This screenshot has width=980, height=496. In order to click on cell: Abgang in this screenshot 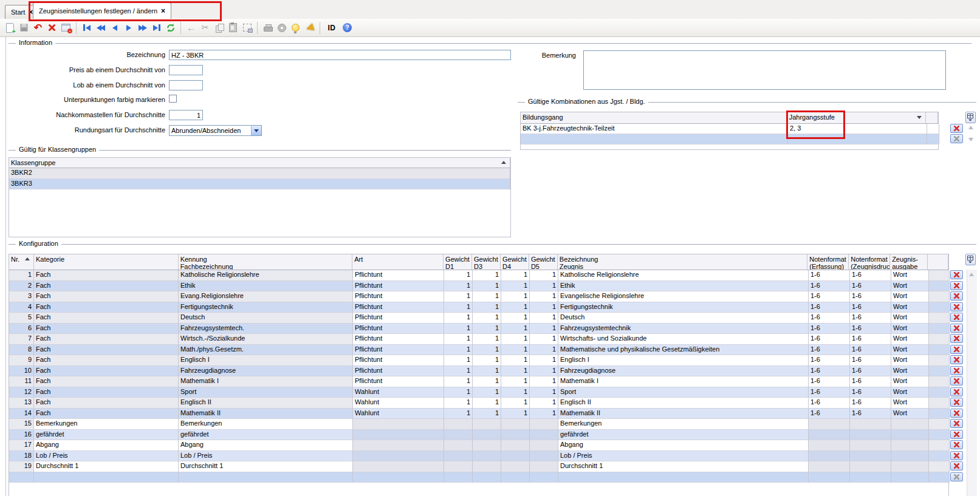, I will do `click(266, 446)`.